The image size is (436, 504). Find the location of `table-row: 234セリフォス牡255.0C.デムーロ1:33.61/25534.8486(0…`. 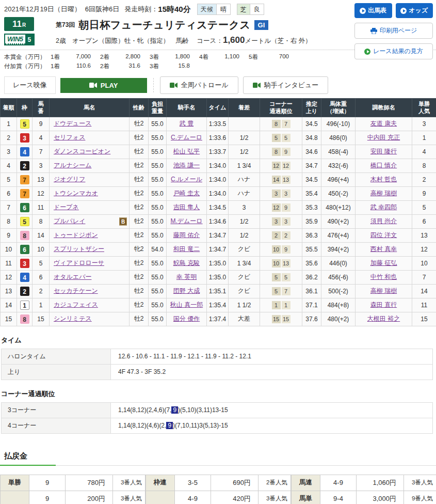

table-row: 234セリフォス牡255.0C.デムーロ1:33.61/25534.8486(0… is located at coordinates (218, 137).